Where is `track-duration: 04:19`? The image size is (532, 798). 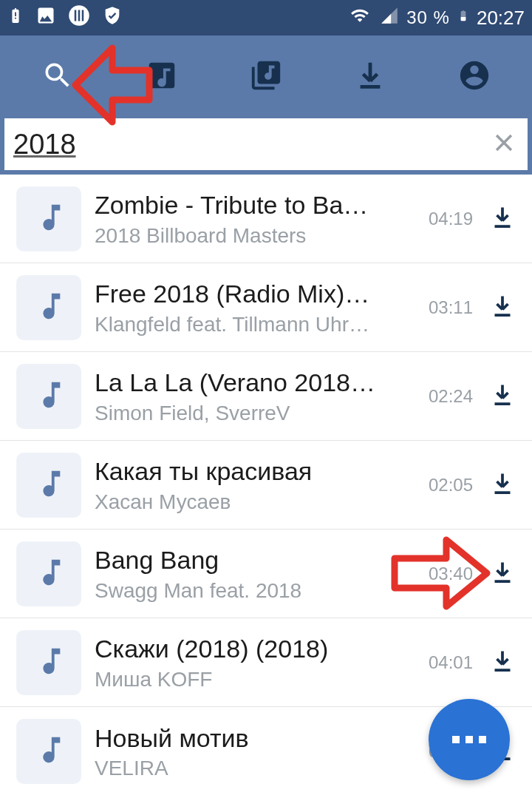 track-duration: 04:19 is located at coordinates (447, 219).